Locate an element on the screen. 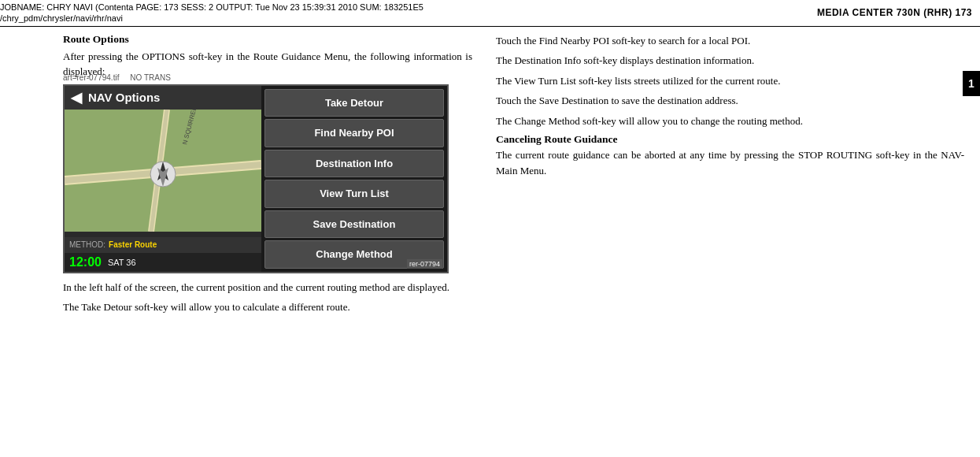 Image resolution: width=980 pixels, height=457 pixels. caption2: The Take Detour soft-key will allow you … is located at coordinates (268, 307).